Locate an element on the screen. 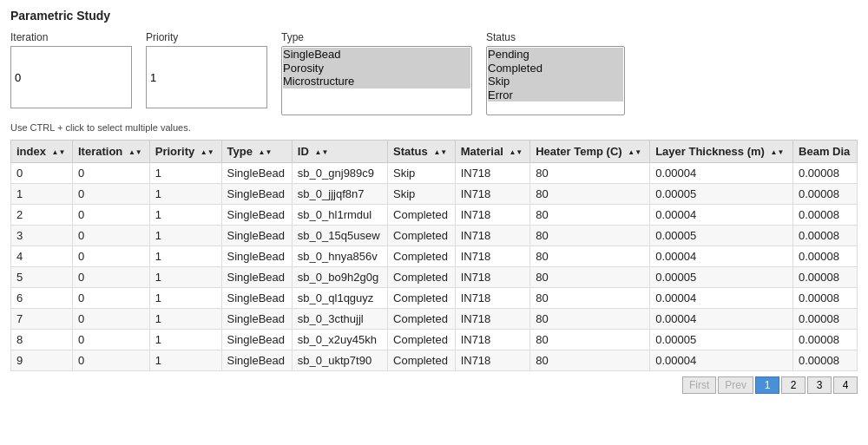 The width and height of the screenshot is (868, 445). cell-index: 9 is located at coordinates (42, 361).